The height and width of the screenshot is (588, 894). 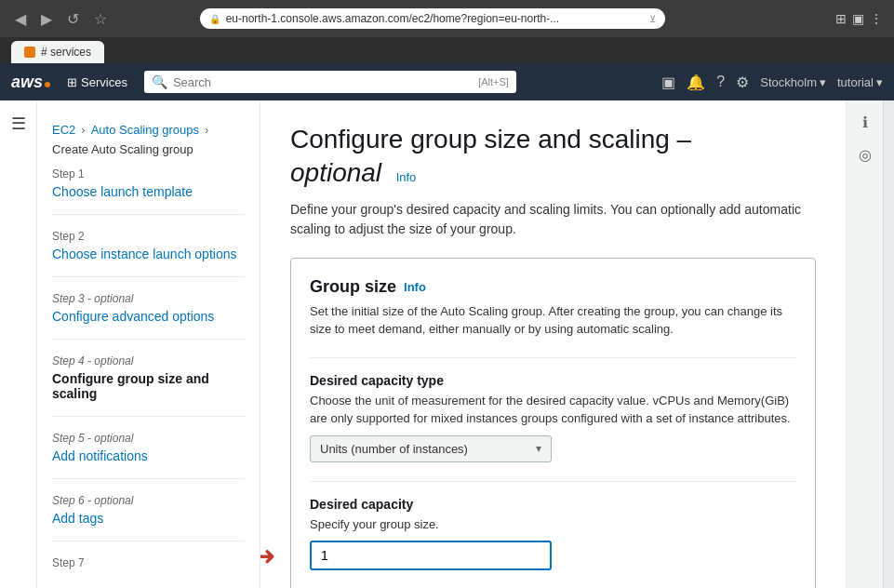 What do you see at coordinates (73, 19) in the screenshot?
I see `refresh-button: ↺` at bounding box center [73, 19].